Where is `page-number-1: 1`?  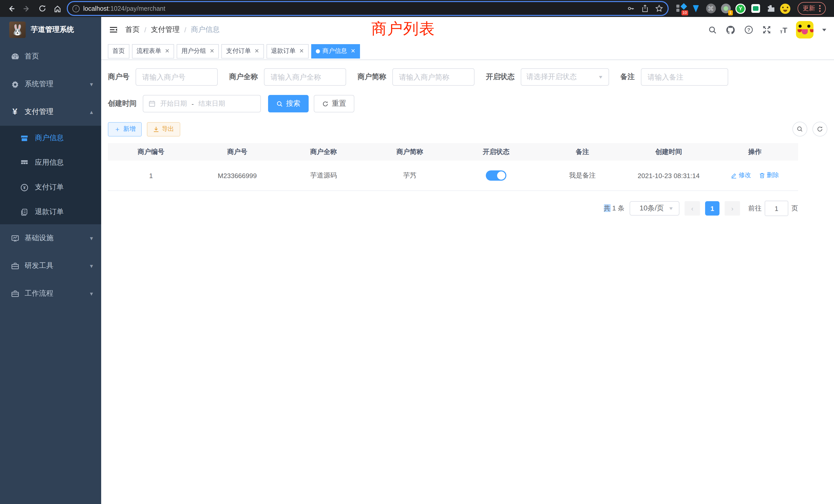
page-number-1: 1 is located at coordinates (712, 208).